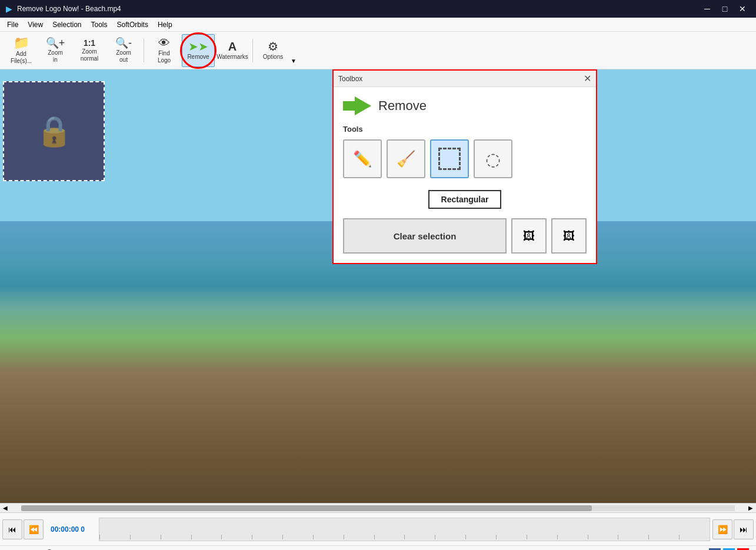  I want to click on import-selection-icon: 🖼, so click(529, 236).